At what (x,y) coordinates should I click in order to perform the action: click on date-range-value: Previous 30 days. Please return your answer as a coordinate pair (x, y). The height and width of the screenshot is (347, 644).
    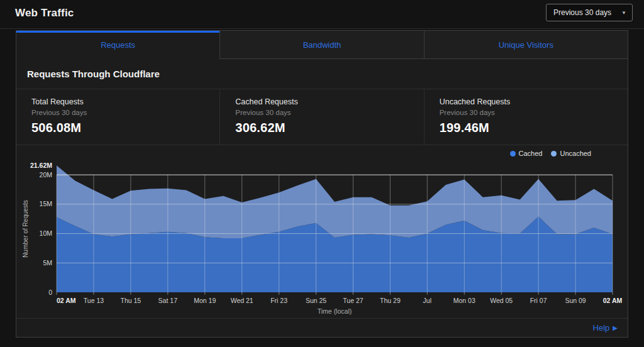
    Looking at the image, I should click on (582, 13).